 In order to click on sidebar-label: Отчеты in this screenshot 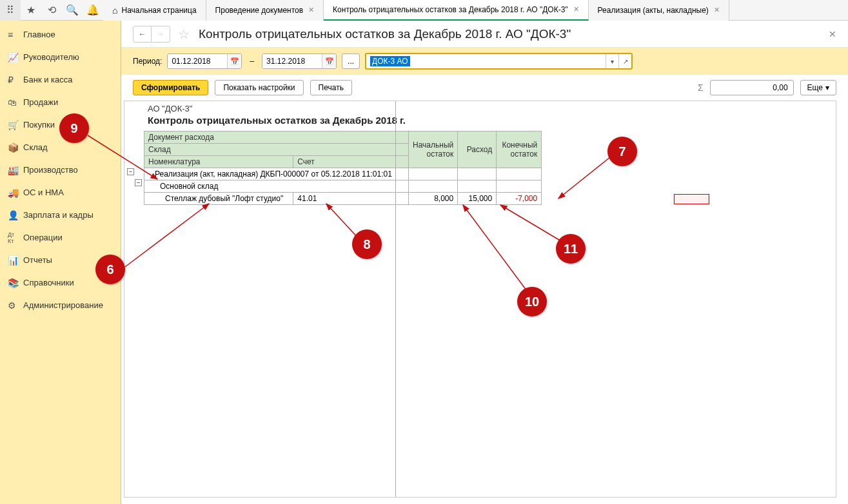, I will do `click(37, 260)`.